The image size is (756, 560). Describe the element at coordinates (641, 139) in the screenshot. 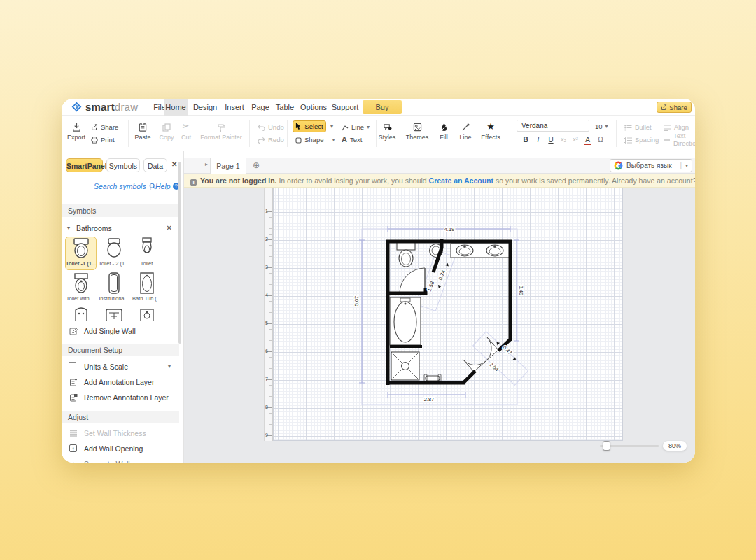

I see `spacing-button: Spacing` at that location.